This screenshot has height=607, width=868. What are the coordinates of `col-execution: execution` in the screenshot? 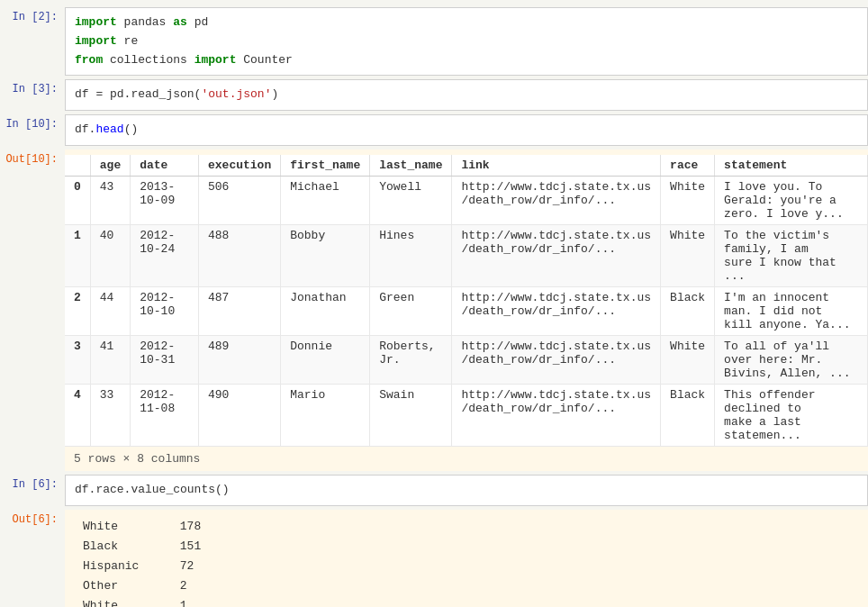 It's located at (240, 166).